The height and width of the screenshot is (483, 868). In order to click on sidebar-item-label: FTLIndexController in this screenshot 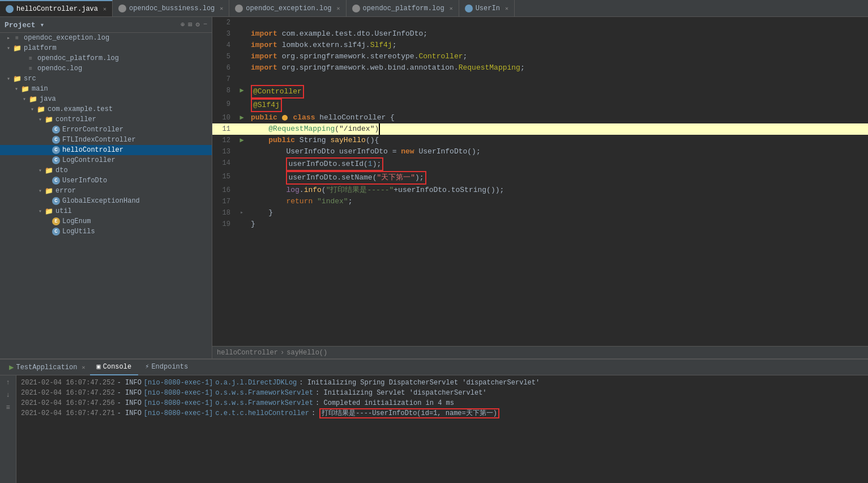, I will do `click(99, 140)`.